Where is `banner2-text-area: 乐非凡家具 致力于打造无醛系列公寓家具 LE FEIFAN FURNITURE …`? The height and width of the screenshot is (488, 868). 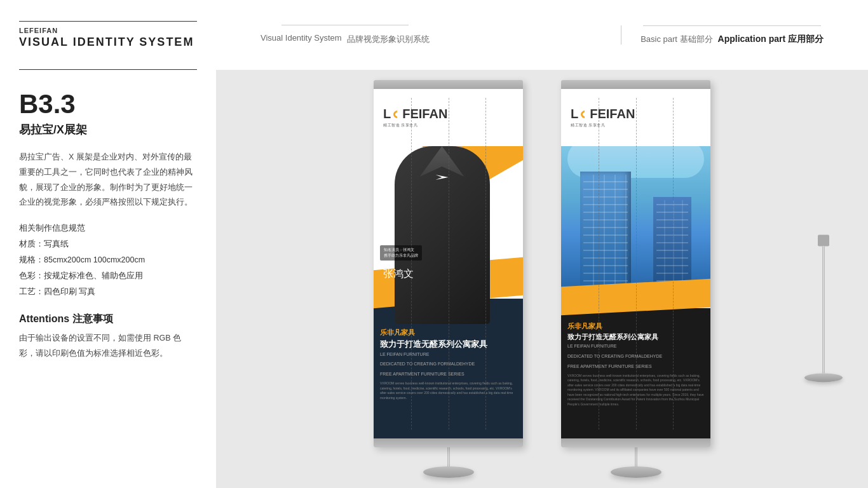
banner2-text-area: 乐非凡家具 致力于打造无醛系列公寓家具 LE FEIFAN FURNITURE … is located at coordinates (635, 364).